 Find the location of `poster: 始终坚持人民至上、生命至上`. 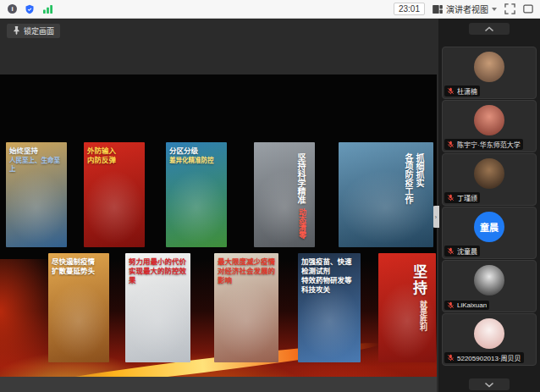

poster: 始终坚持人民至上、生命至上 is located at coordinates (36, 195).